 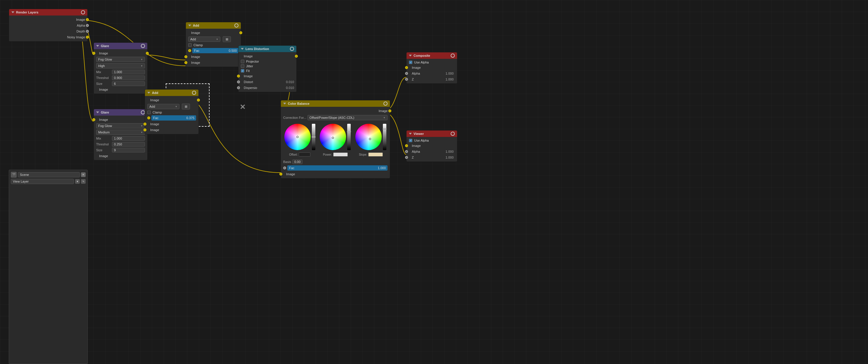 I want to click on clamp-row: Clamp, so click(x=172, y=112).